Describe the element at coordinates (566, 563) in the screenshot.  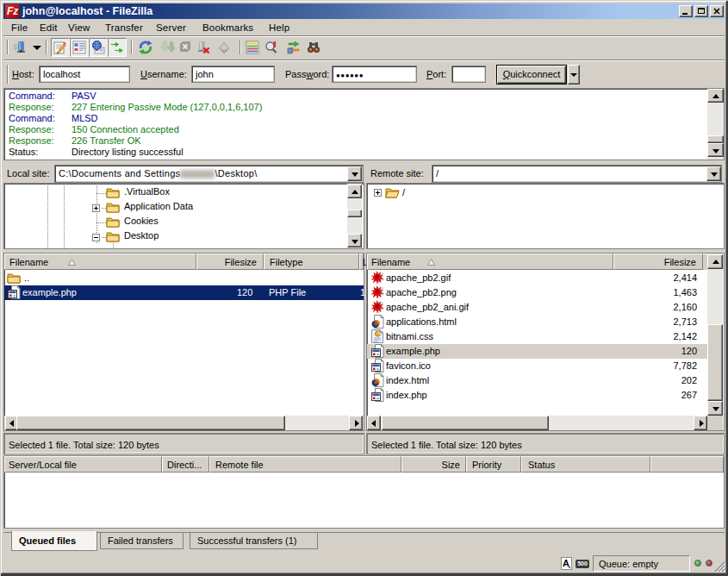
I see `svg-text: A` at that location.